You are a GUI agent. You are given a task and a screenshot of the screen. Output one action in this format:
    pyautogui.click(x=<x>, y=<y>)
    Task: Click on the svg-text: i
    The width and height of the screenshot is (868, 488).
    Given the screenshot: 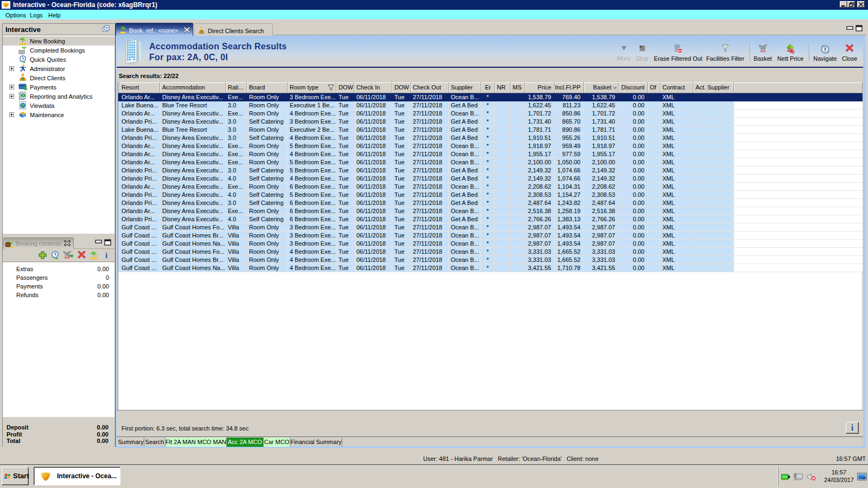 What is the action you would take?
    pyautogui.click(x=106, y=255)
    